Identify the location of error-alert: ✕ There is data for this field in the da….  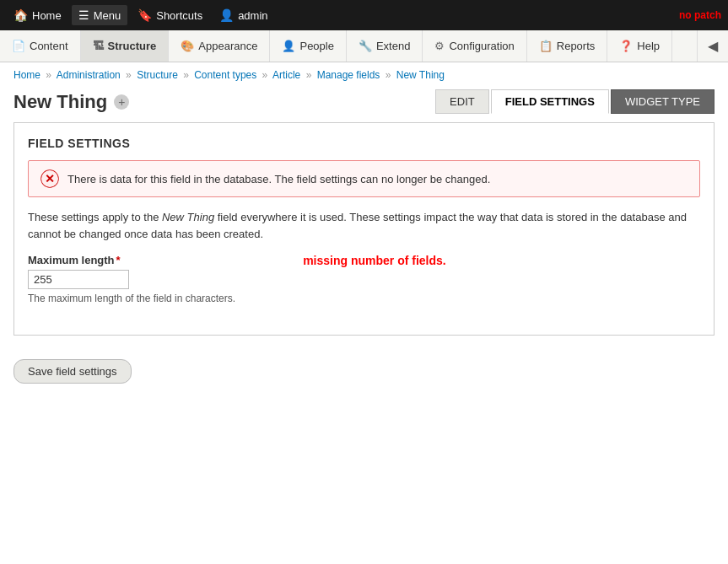
(364, 179).